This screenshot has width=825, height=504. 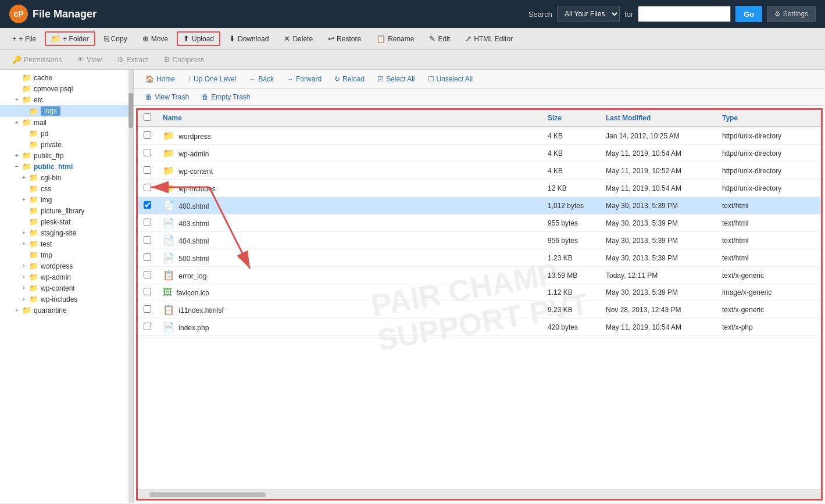 What do you see at coordinates (66, 166) in the screenshot?
I see `tree-item-public-html: − 📁 public_html` at bounding box center [66, 166].